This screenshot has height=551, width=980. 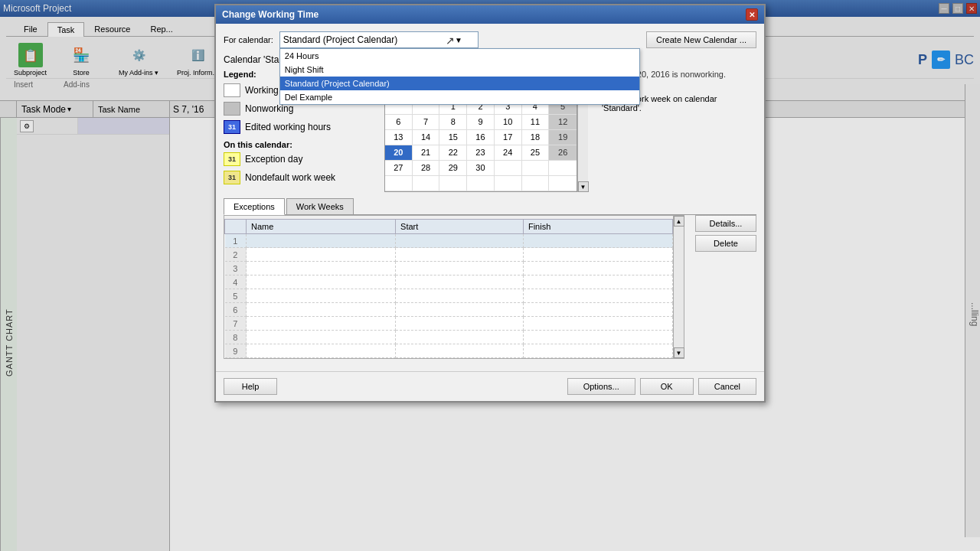 What do you see at coordinates (481, 138) in the screenshot?
I see `cal-week-3: 13 14 15 16 17 18 19` at bounding box center [481, 138].